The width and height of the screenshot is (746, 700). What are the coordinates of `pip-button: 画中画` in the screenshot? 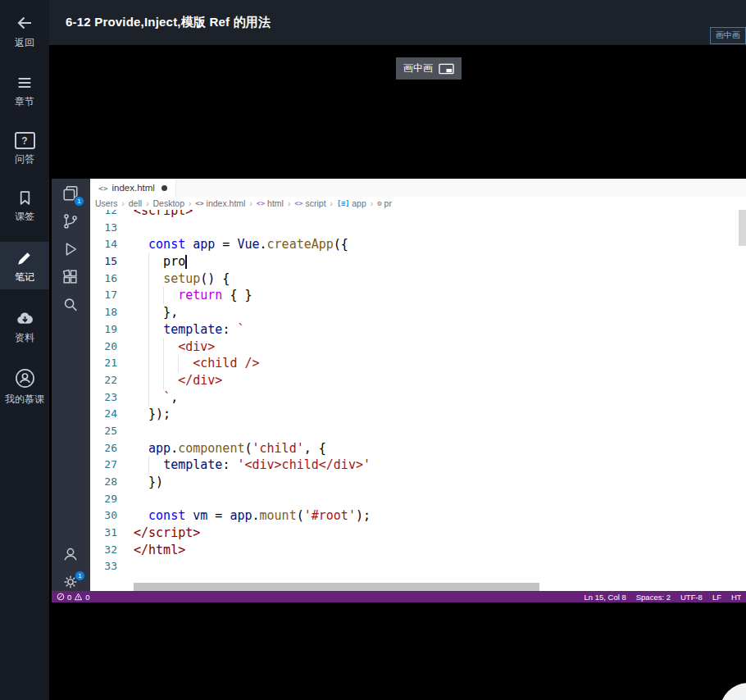 It's located at (429, 69).